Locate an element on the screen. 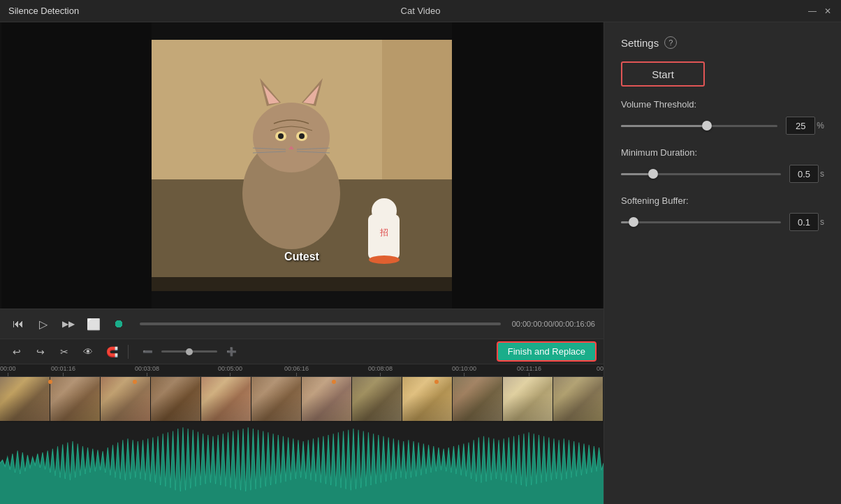  undo-button: ↩ is located at coordinates (17, 352).